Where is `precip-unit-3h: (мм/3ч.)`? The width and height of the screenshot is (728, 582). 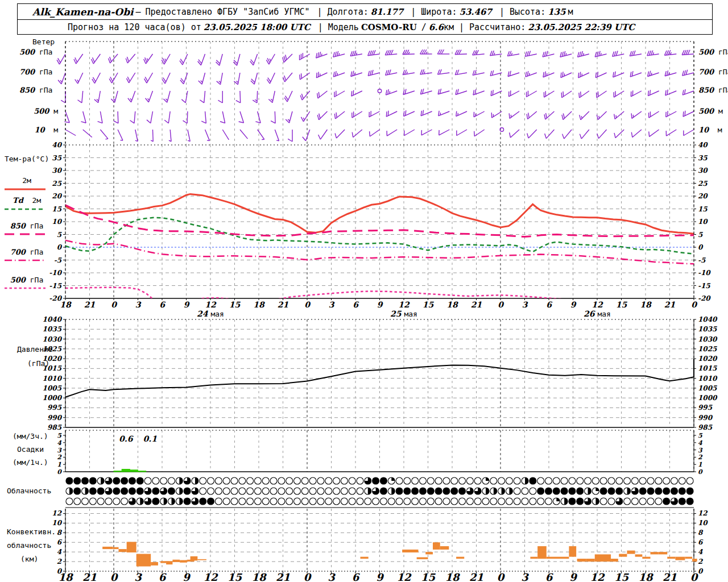 precip-unit-3h: (мм/3ч.) is located at coordinates (31, 436).